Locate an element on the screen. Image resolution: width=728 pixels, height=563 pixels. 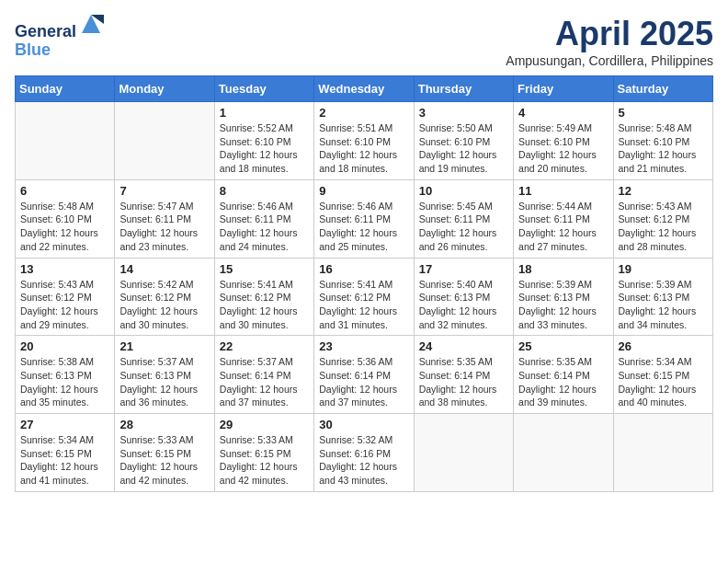
day-number: 29 is located at coordinates (265, 425).